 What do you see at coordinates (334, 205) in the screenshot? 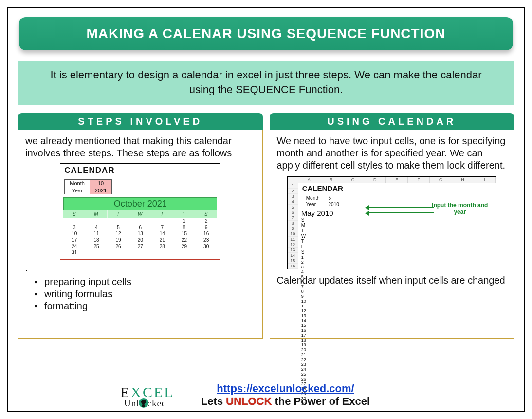
I see `year-value-right: 2010` at bounding box center [334, 205].